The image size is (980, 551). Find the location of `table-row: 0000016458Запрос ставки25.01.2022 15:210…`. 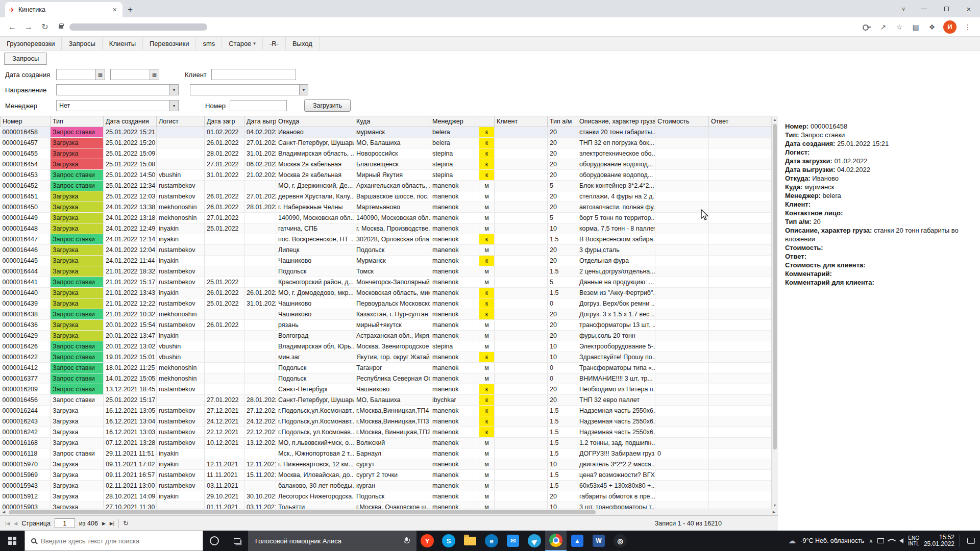

table-row: 0000016458Запрос ставки25.01.2022 15:210… is located at coordinates (386, 133).